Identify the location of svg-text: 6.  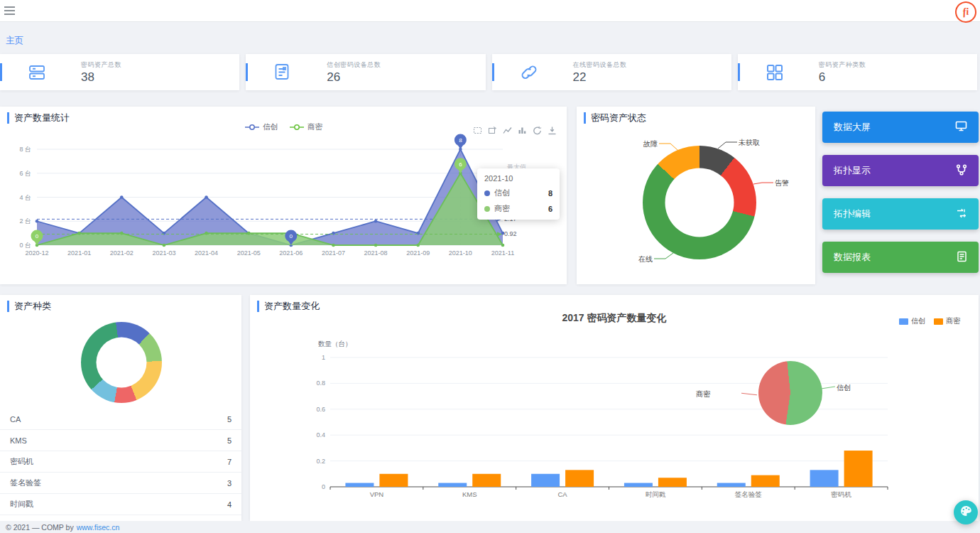
(460, 165).